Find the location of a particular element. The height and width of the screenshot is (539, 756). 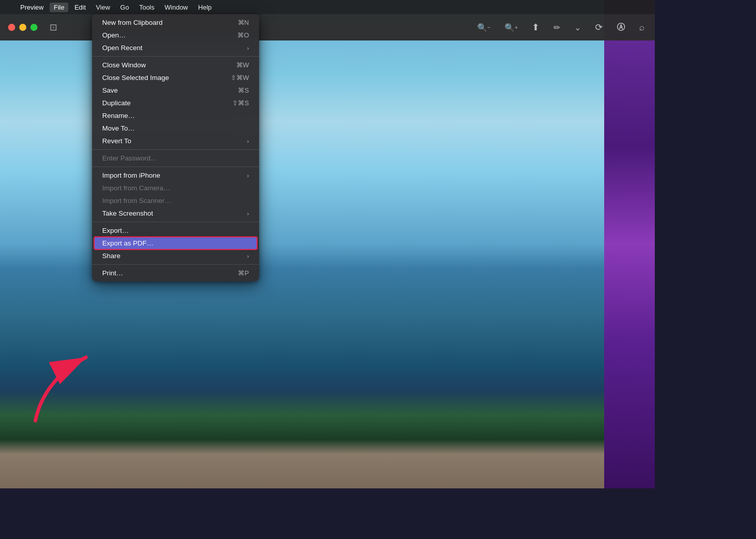

submenu-arrow-revert: › is located at coordinates (248, 141).